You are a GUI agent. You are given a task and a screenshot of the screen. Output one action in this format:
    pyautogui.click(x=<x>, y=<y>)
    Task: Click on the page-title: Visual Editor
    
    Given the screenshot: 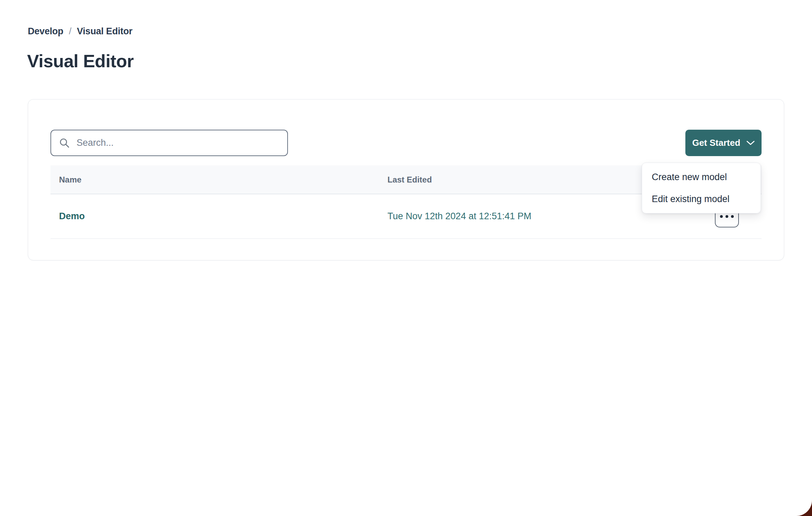 What is the action you would take?
    pyautogui.click(x=80, y=61)
    